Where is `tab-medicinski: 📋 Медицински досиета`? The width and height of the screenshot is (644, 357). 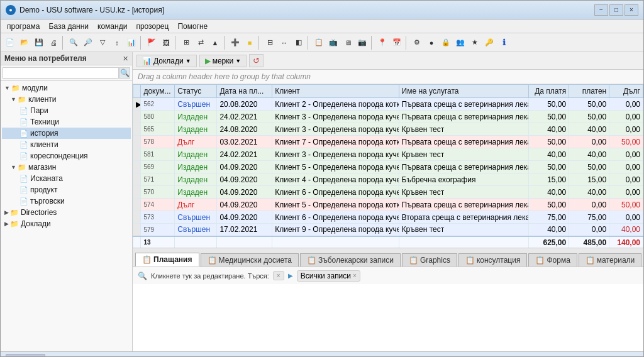
tab-medicinski: 📋 Медицински досиета is located at coordinates (250, 260).